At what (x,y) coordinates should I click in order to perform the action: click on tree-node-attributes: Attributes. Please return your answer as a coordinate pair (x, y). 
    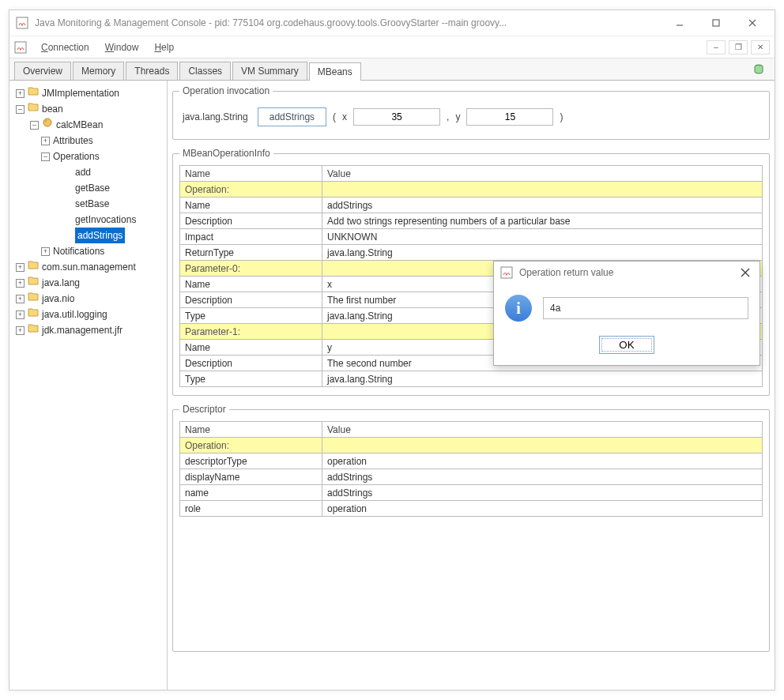
    Looking at the image, I should click on (73, 141).